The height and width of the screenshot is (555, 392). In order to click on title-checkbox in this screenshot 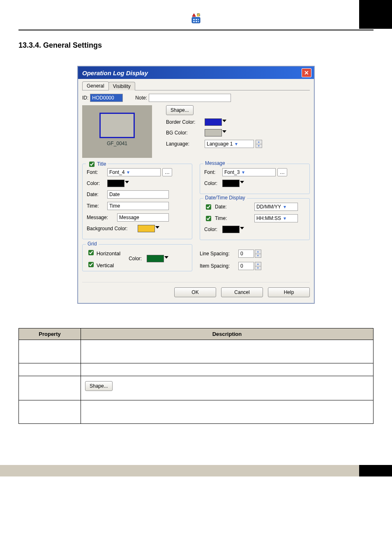, I will do `click(92, 164)`.